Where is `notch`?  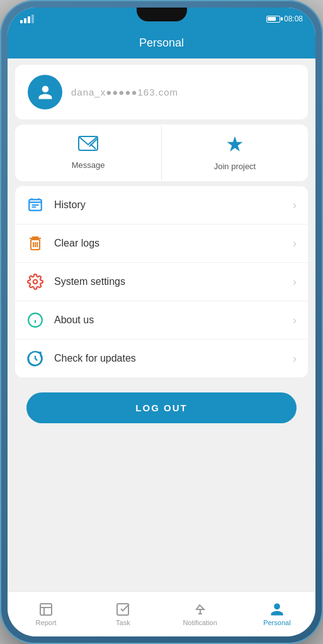 notch is located at coordinates (162, 14).